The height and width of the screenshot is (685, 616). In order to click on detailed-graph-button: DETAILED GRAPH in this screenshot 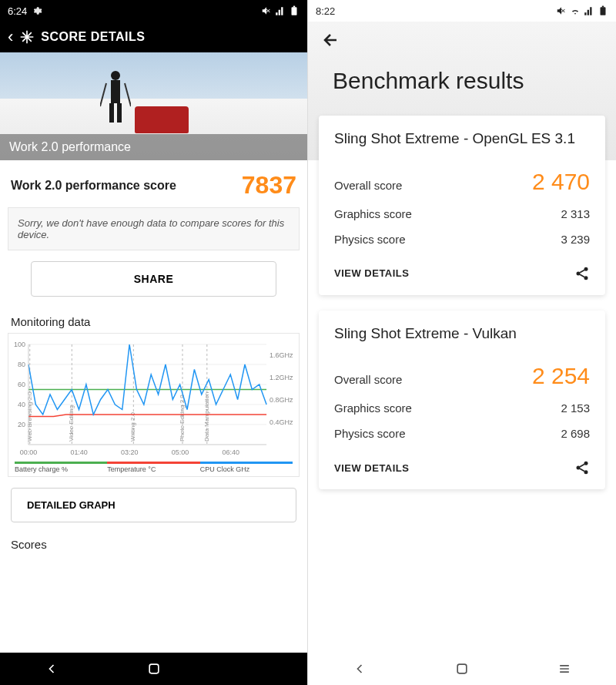, I will do `click(154, 505)`.